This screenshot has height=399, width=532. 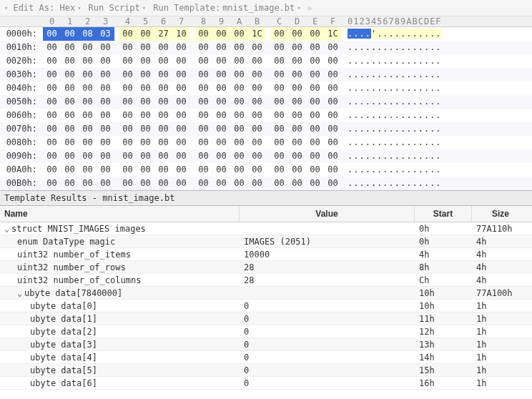 I want to click on results-row: uint32 number_of_items100004h4h, so click(x=266, y=255).